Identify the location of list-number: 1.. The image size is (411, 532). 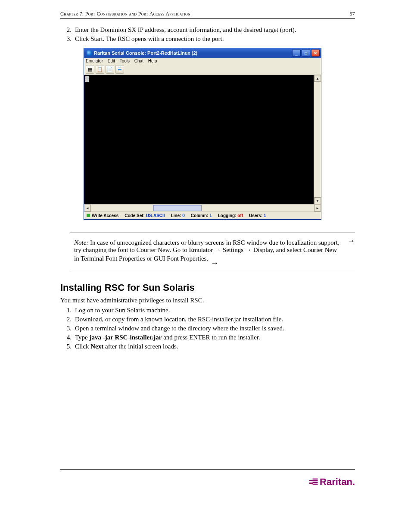
(68, 310).